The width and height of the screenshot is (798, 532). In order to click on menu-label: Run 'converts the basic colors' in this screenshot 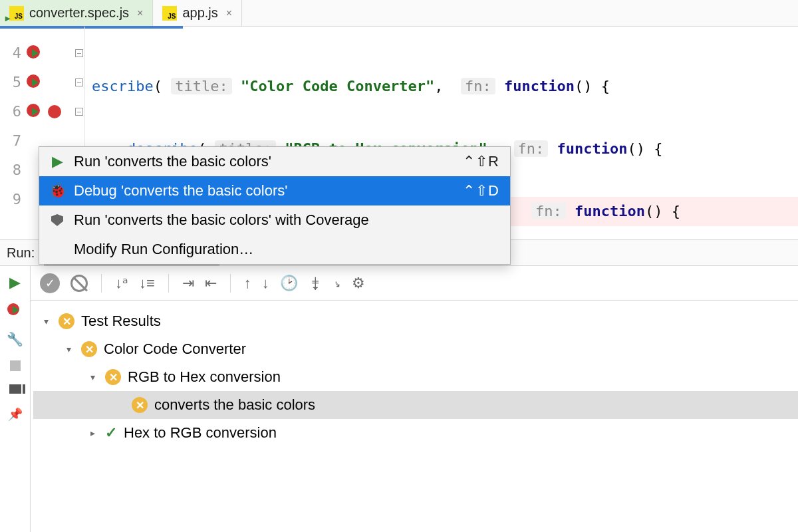, I will do `click(173, 162)`.